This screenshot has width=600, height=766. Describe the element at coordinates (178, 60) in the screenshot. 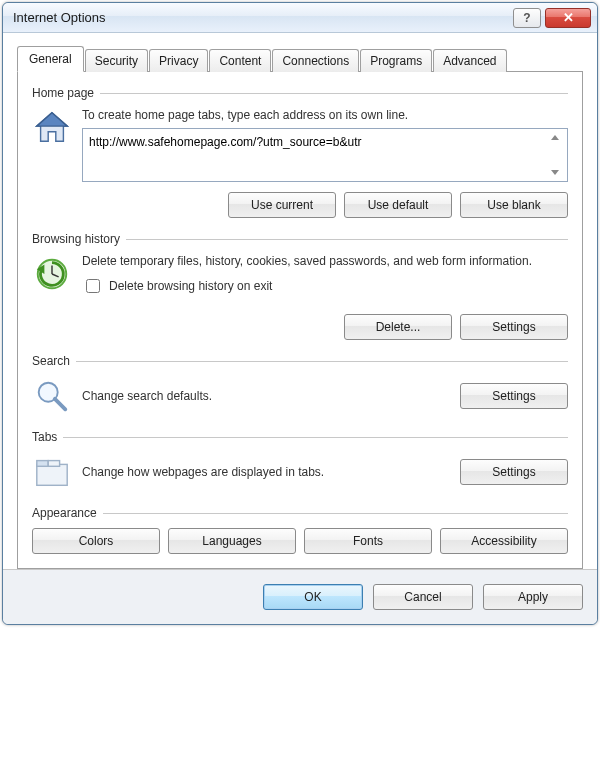

I see `tab-privacy: Privacy` at that location.